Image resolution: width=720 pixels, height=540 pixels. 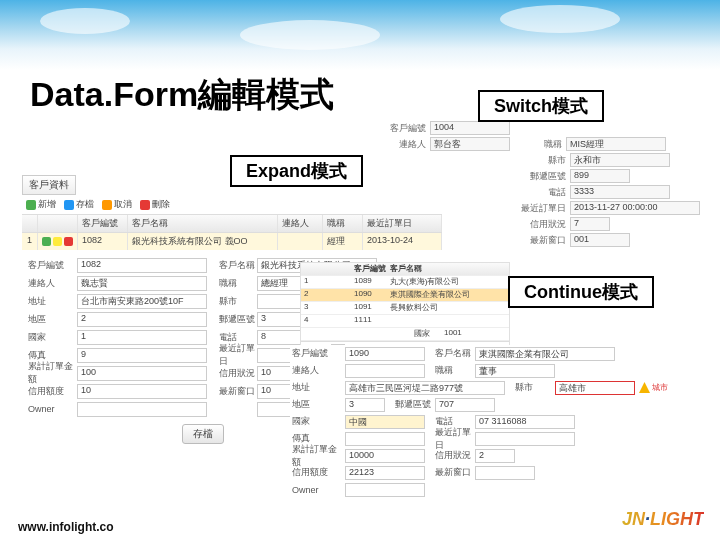 What do you see at coordinates (600, 176) in the screenshot?
I see `field-value: 899` at bounding box center [600, 176].